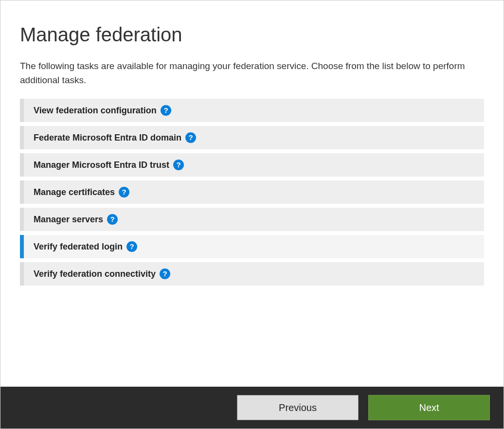 The image size is (504, 429). What do you see at coordinates (252, 192) in the screenshot?
I see `task-manage-certificates: Manage certificates ?` at bounding box center [252, 192].